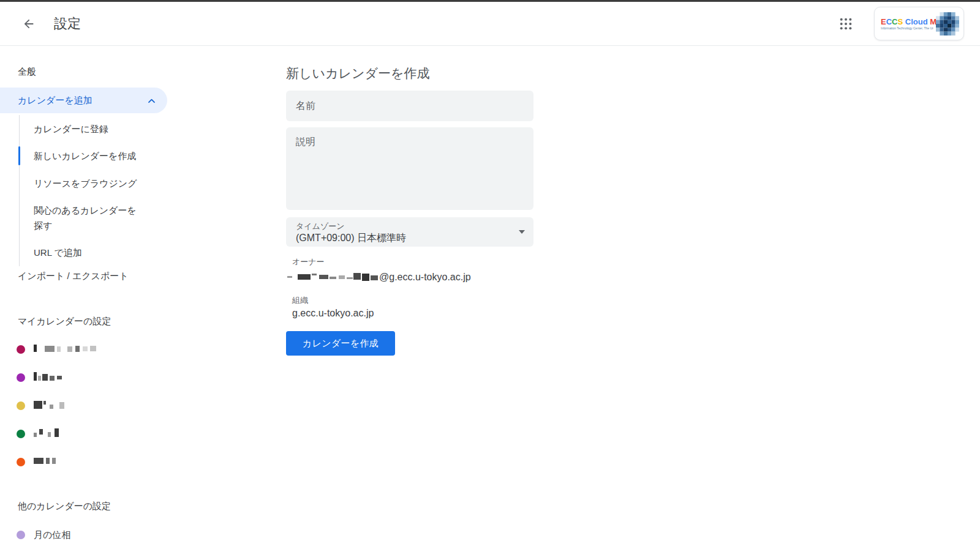 The height and width of the screenshot is (560, 980). What do you see at coordinates (341, 343) in the screenshot?
I see `create-calendar-button: カレンダーを作成` at bounding box center [341, 343].